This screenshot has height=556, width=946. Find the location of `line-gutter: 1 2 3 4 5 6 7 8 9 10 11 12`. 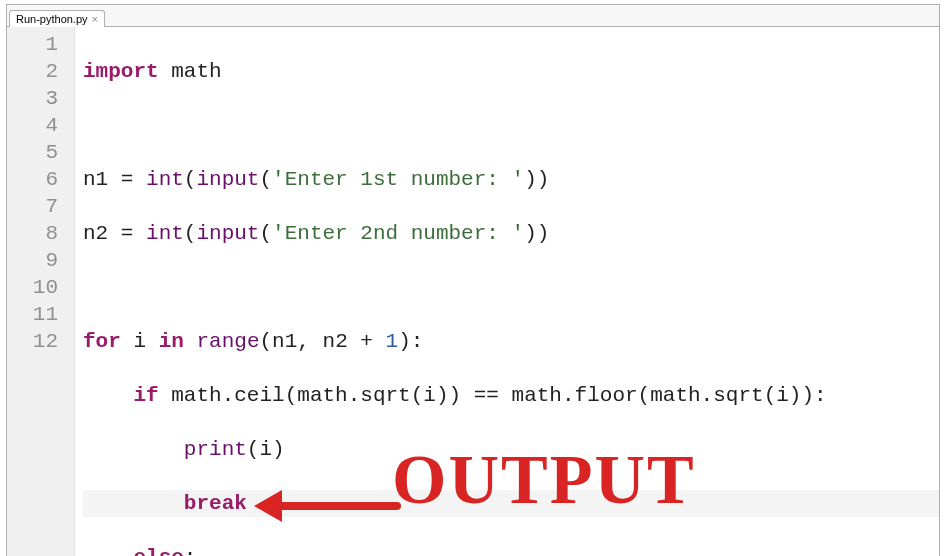

line-gutter: 1 2 3 4 5 6 7 8 9 10 11 12 is located at coordinates (41, 292).